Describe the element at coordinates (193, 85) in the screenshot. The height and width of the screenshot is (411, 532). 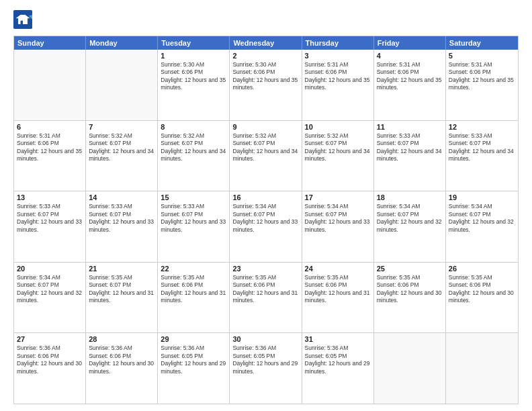
I see `day-cell-1: 1Sunrise: 5:30 AM Sunset: 6:06 PM Daylig…` at that location.